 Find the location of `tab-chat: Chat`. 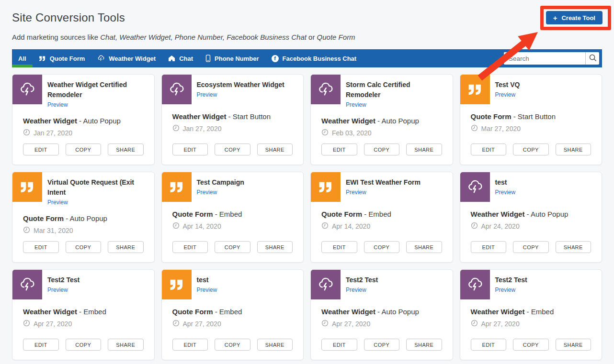

tab-chat: Chat is located at coordinates (181, 58).